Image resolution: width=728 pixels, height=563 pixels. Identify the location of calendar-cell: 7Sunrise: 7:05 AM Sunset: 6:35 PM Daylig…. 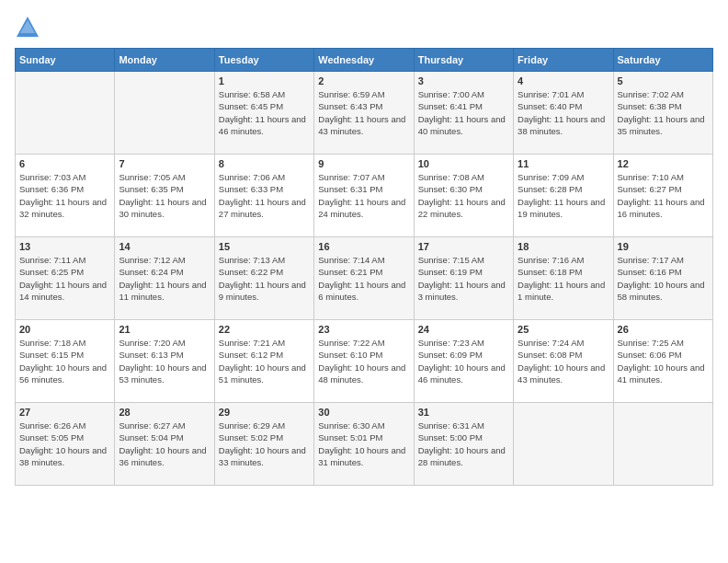
(165, 196).